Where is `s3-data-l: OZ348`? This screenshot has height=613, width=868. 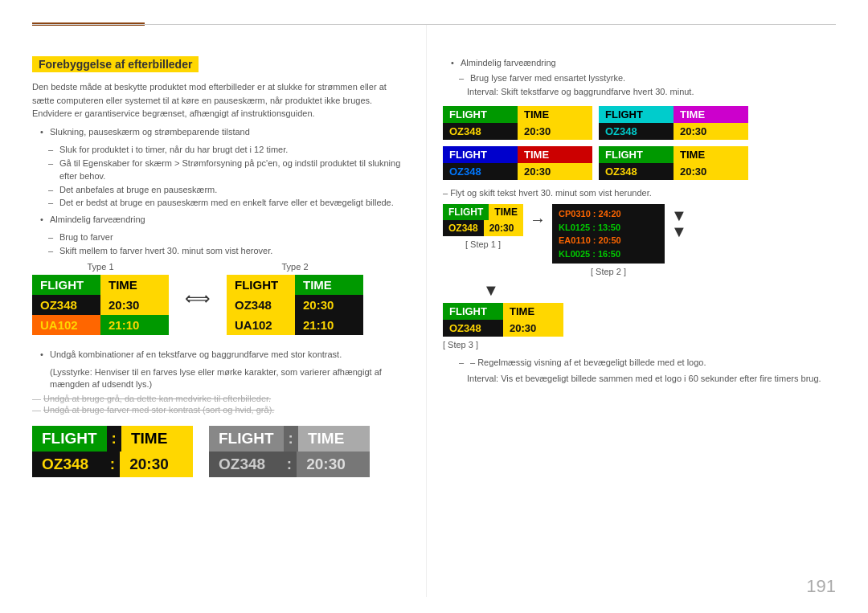
s3-data-l: OZ348 is located at coordinates (473, 328).